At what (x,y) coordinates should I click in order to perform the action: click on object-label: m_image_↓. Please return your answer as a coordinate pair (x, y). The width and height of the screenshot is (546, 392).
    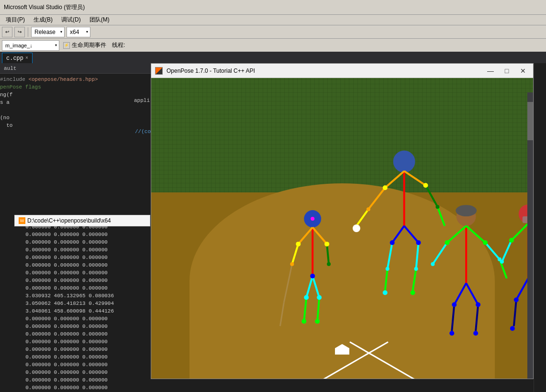
    Looking at the image, I should click on (19, 45).